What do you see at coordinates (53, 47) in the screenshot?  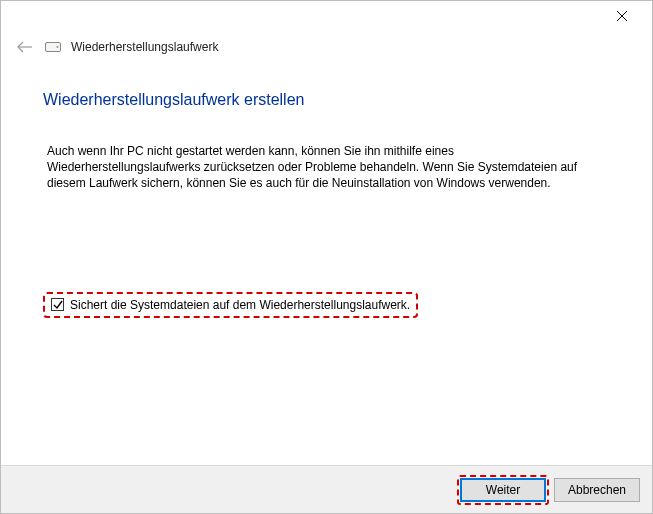 I see `drive-icon` at bounding box center [53, 47].